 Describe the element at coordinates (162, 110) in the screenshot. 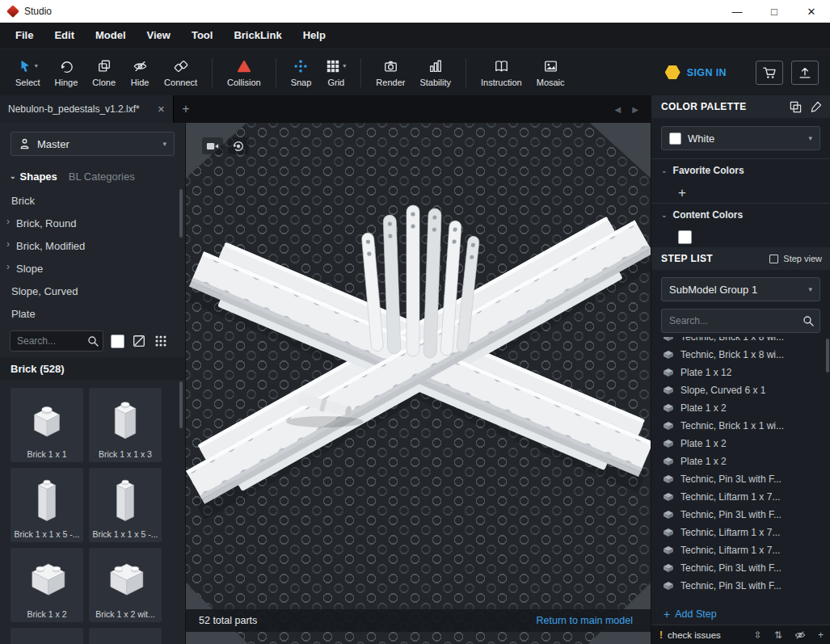

I see `tab-close-icon: ✕` at that location.